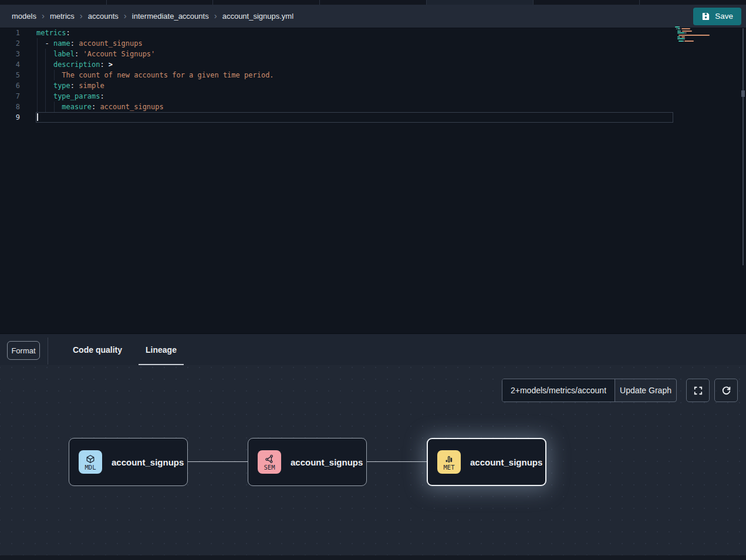  What do you see at coordinates (726, 390) in the screenshot?
I see `refresh-button` at bounding box center [726, 390].